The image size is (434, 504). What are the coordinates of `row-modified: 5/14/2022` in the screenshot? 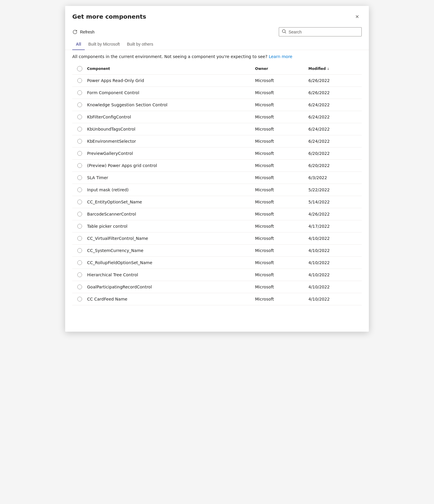 It's located at (335, 202).